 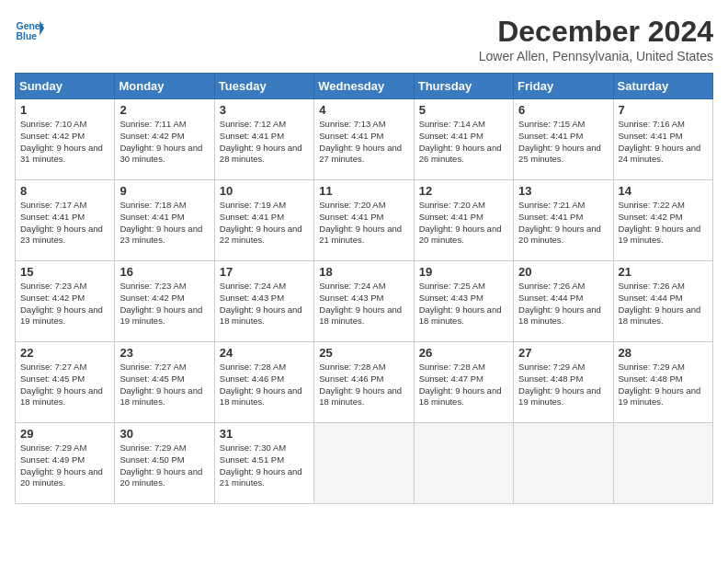 I want to click on calendar-cell: 20Sunrise: 7:26 AMSunset: 4:44 PMDayligh…, so click(x=563, y=302).